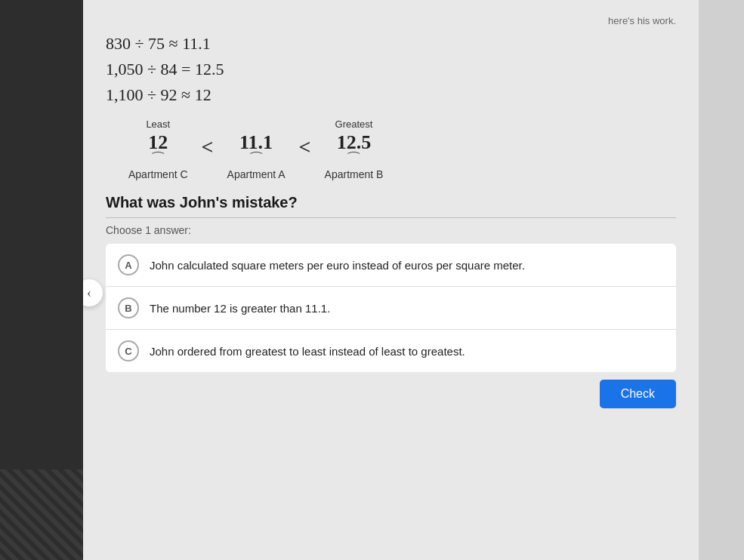 Image resolution: width=744 pixels, height=560 pixels. Describe the element at coordinates (240, 308) in the screenshot. I see `option-text-b: The number 12 is greater than 11.1.` at that location.